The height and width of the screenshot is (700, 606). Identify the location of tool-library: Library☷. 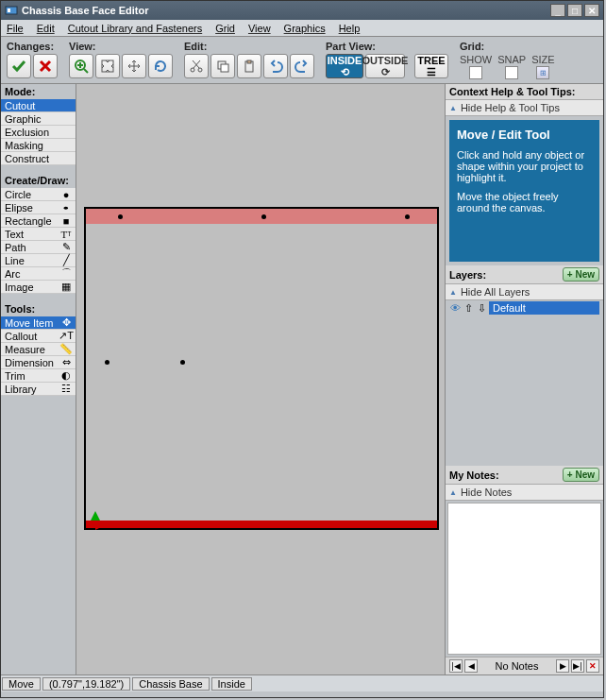
(38, 389).